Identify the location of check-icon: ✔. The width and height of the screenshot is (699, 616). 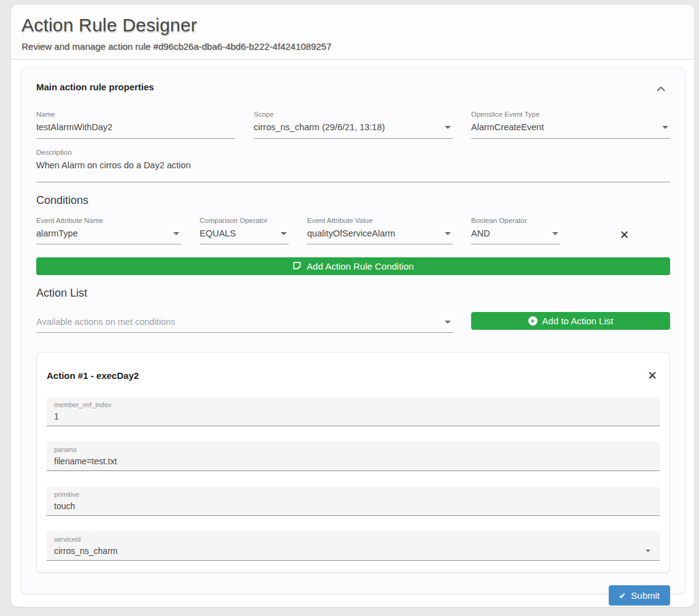
(623, 596).